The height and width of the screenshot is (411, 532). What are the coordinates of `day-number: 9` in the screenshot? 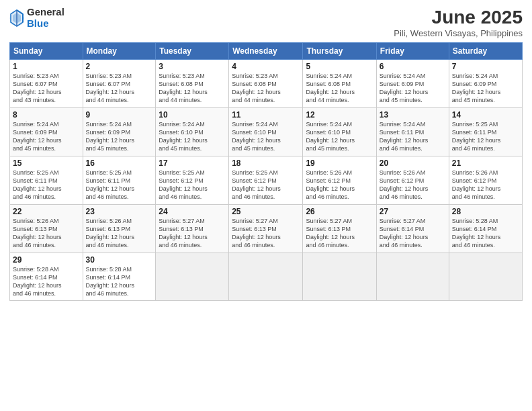 It's located at (120, 115).